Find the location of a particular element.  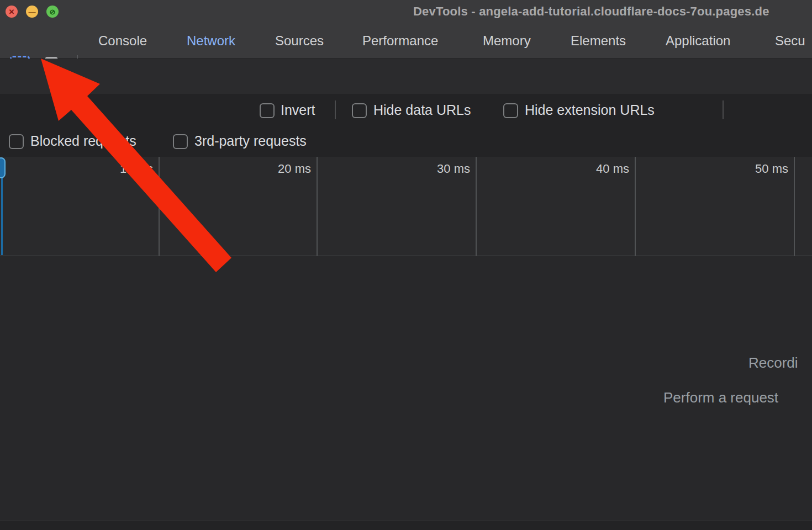

tab-sources: Sources is located at coordinates (299, 41).